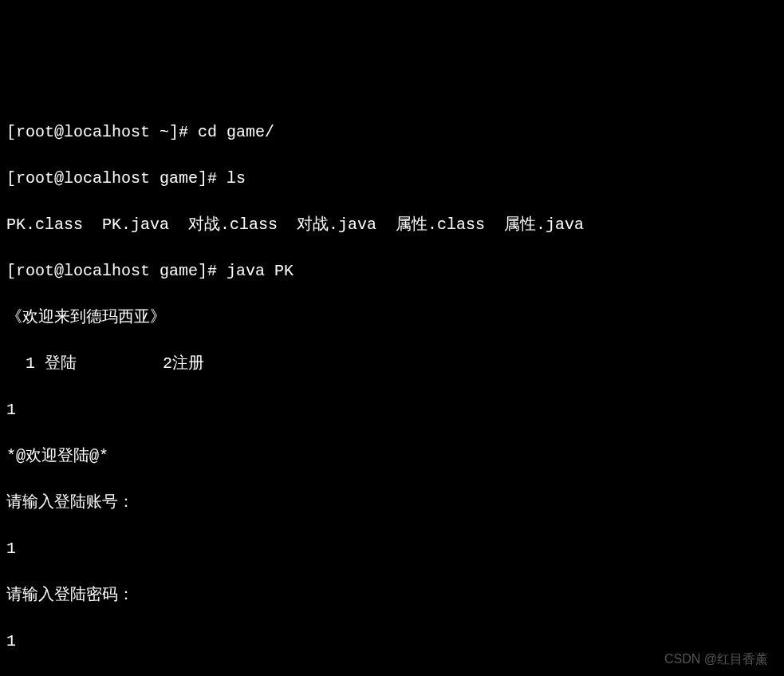 The width and height of the screenshot is (784, 676). I want to click on command-ls: ls, so click(236, 179).